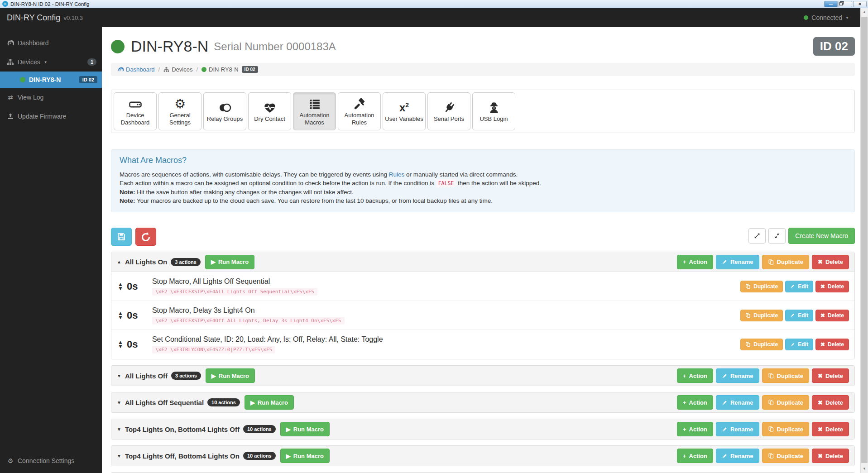 This screenshot has height=473, width=868. Describe the element at coordinates (494, 111) in the screenshot. I see `tab-usb-login: USB Login` at that location.